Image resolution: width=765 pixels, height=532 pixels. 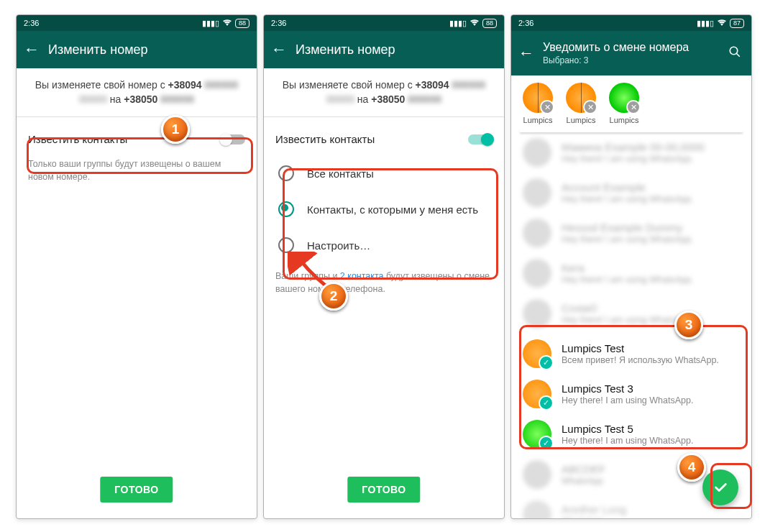 I want to click on step-badge-4: 4, so click(x=692, y=467).